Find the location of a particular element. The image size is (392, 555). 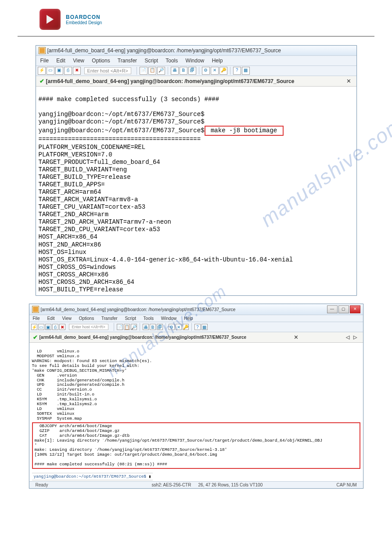

nav-left-icon: ◁ is located at coordinates (348, 337).